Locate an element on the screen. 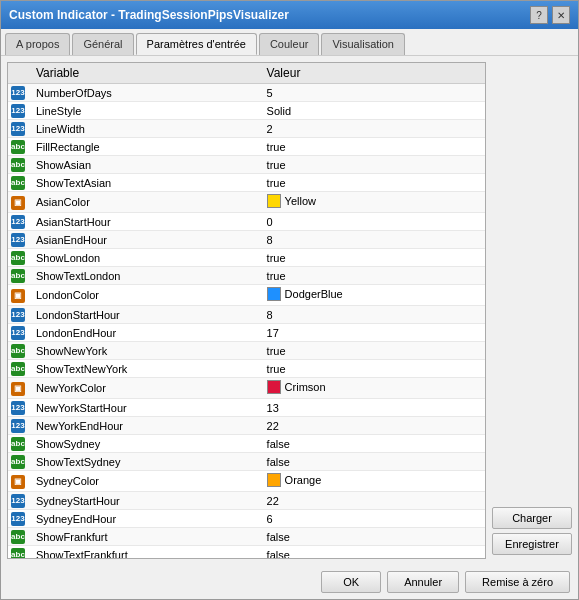  table-row: abcFillRectangletrue is located at coordinates (246, 147).